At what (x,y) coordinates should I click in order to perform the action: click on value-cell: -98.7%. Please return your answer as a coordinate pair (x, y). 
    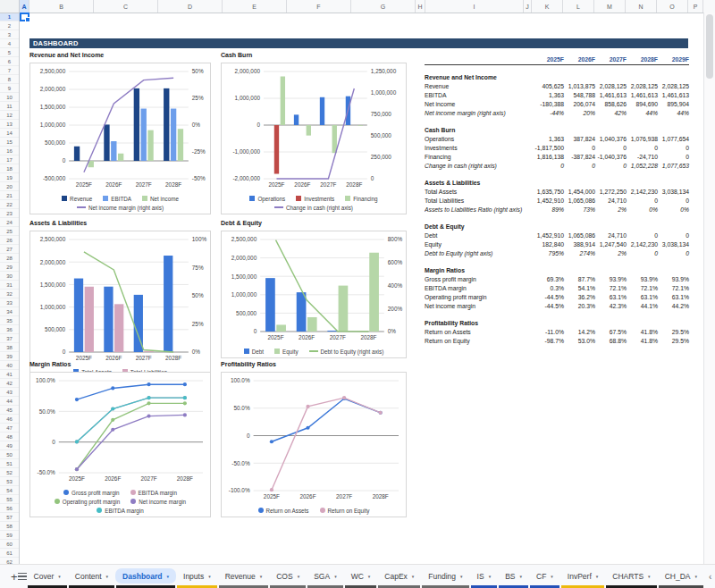
    Looking at the image, I should click on (549, 341).